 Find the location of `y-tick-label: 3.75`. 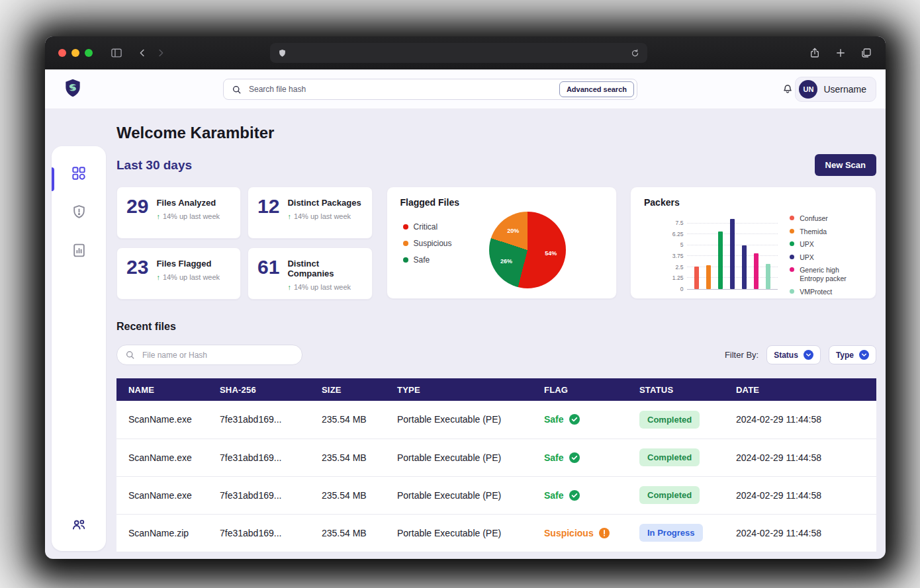

y-tick-label: 3.75 is located at coordinates (678, 256).